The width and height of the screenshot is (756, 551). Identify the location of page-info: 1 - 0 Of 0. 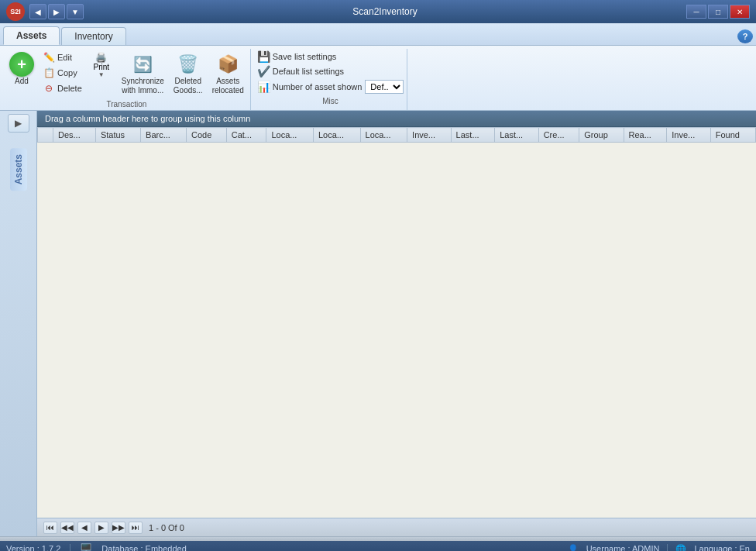
(167, 528).